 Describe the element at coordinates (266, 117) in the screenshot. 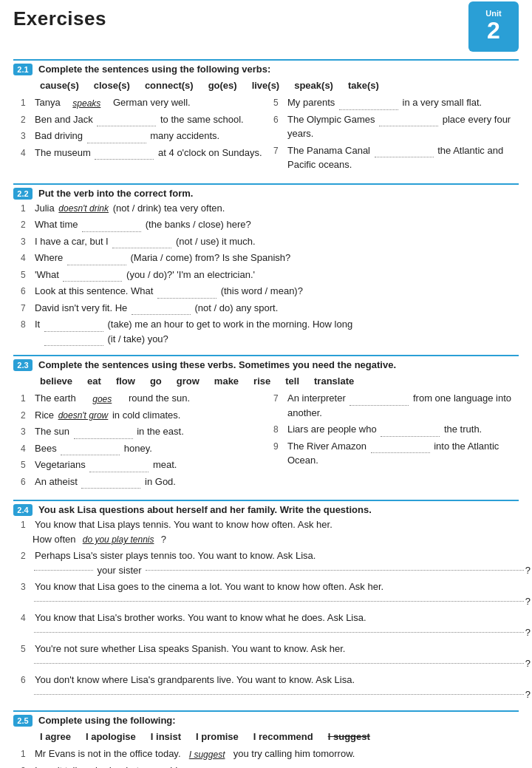

I see `section-2-1: 2.1 Complete the sentences using the fol…` at that location.